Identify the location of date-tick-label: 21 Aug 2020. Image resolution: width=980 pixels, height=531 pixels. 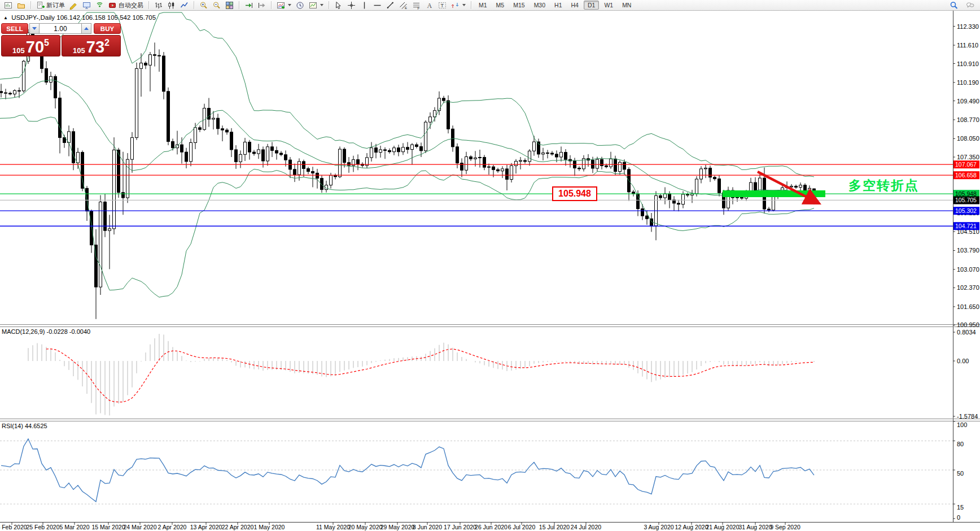
(723, 527).